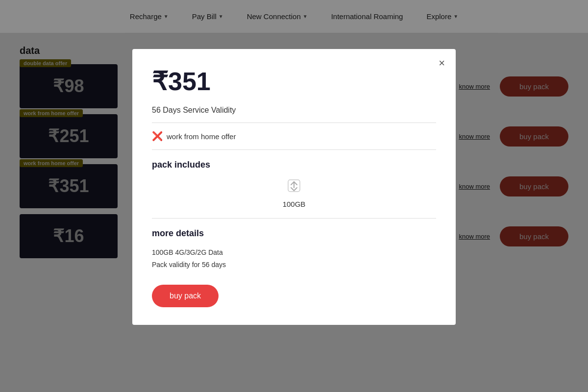 The height and width of the screenshot is (392, 588). Describe the element at coordinates (294, 115) in the screenshot. I see `modal-validity: 56 Days Service Validity` at that location.